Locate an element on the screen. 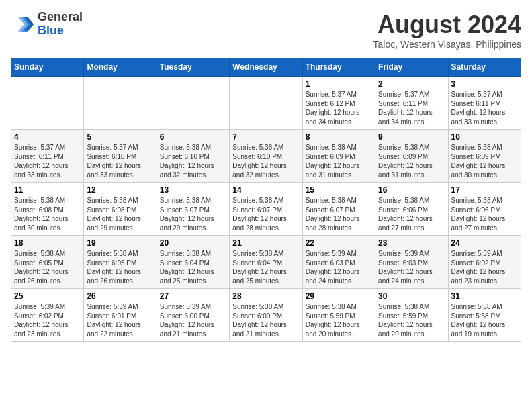  subtitle: Taloc, Western Visayas, Philippines is located at coordinates (447, 44).